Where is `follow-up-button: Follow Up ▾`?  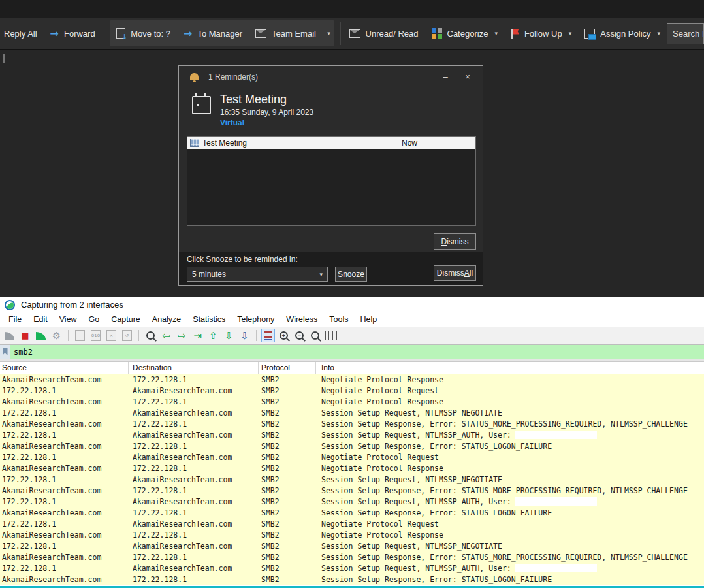 follow-up-button: Follow Up ▾ is located at coordinates (541, 33).